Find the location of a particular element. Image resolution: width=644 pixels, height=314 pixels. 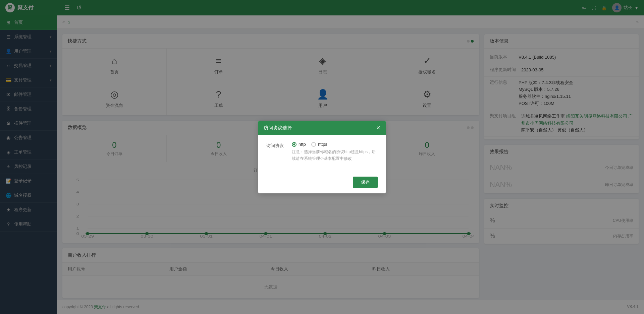

modal-note: 注意：选择当前你域名的协议http还是https，后续请在系统管理->基本配置中… is located at coordinates (335, 155).